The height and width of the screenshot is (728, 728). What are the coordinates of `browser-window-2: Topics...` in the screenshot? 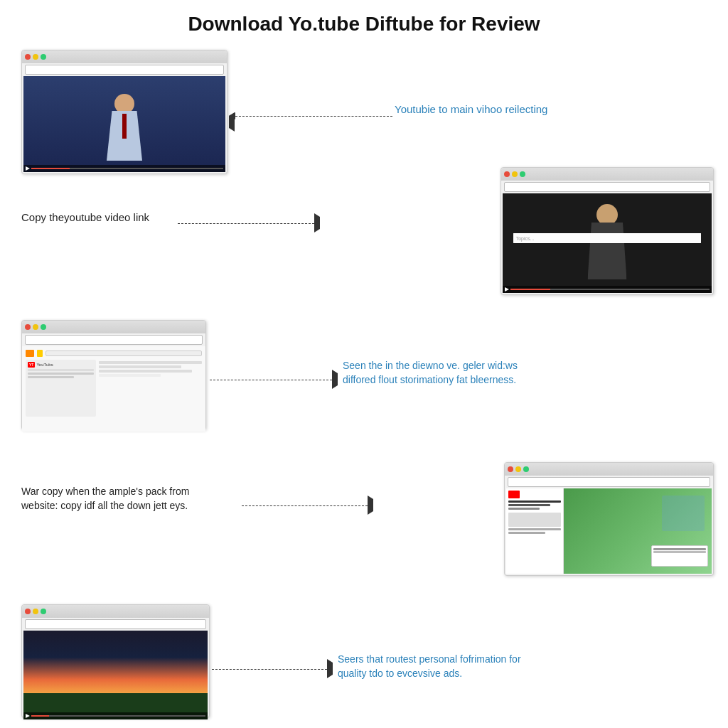 It's located at (607, 231).